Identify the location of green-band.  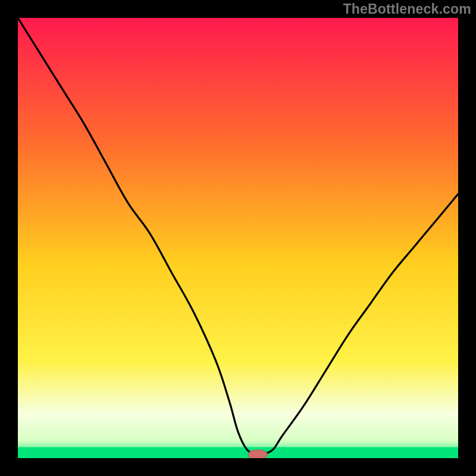
(238, 453).